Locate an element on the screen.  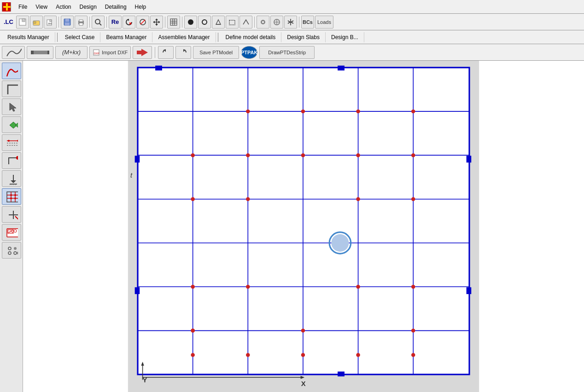
circ-obj-button is located at coordinates (263, 22).